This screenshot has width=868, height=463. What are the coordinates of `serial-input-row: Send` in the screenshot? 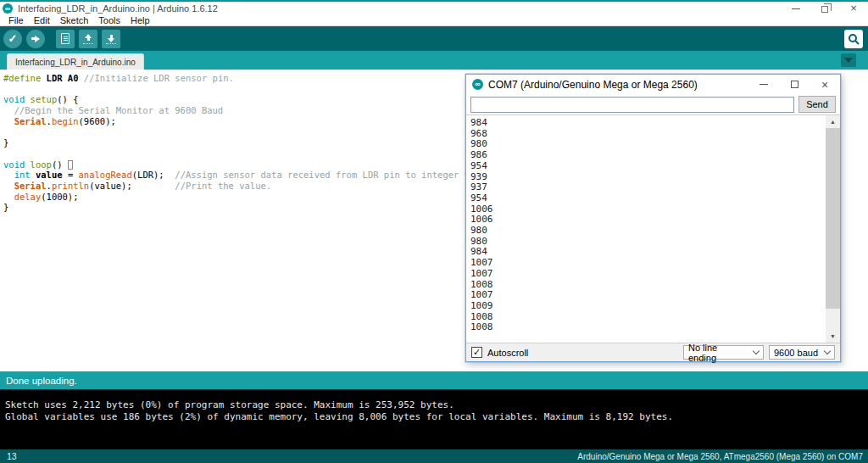 It's located at (653, 104).